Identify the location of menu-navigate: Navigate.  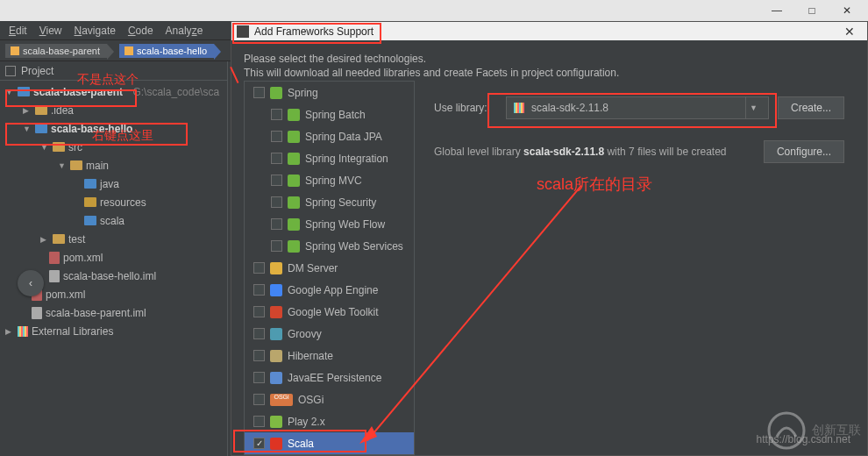
(95, 31).